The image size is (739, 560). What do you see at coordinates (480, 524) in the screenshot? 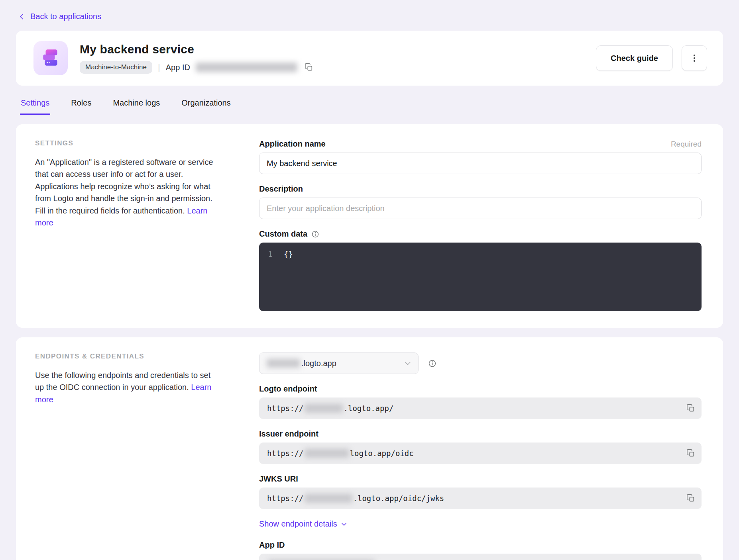
I see `show-endpoint-details-row: Show endpoint details` at bounding box center [480, 524].